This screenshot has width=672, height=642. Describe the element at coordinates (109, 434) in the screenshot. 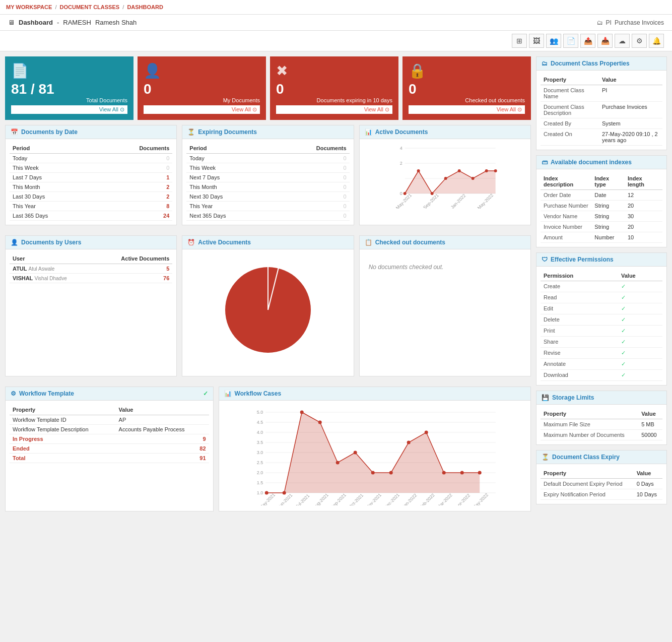

I see `workflow-template-table: Property Value Workflow Template IDAPWor…` at that location.